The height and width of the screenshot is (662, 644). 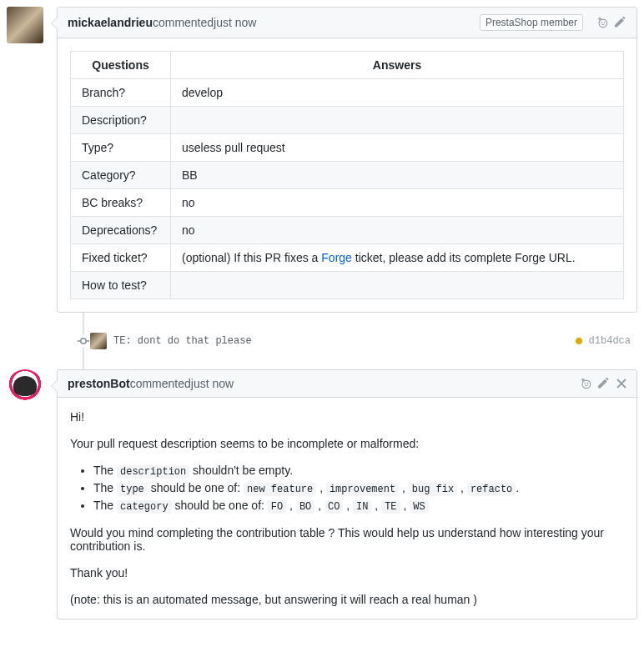 What do you see at coordinates (359, 505) in the screenshot?
I see `list-item: The category should be one of: FO , BO ,…` at bounding box center [359, 505].